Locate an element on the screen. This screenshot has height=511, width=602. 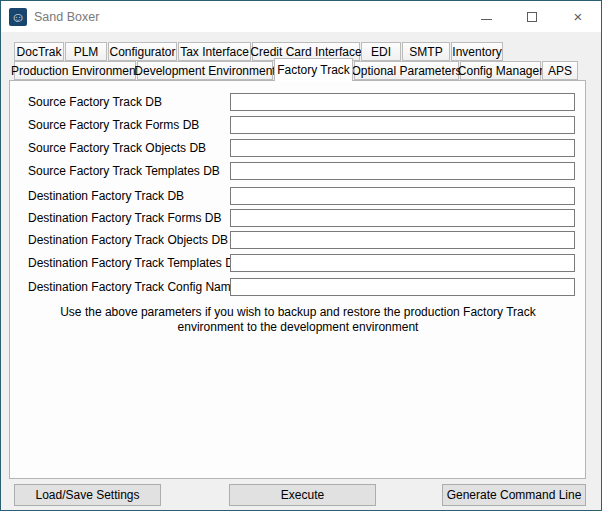
form-row: Destination Factory Track Config Name is located at coordinates (298, 287).